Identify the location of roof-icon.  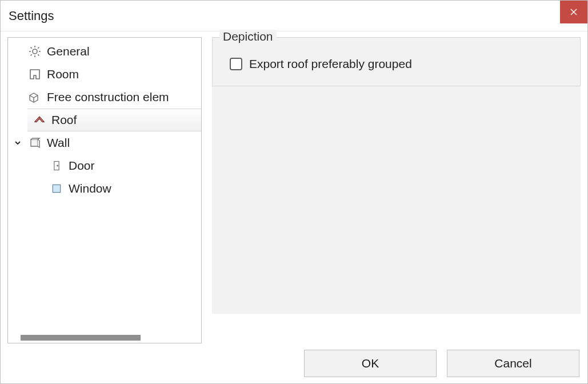
(39, 120).